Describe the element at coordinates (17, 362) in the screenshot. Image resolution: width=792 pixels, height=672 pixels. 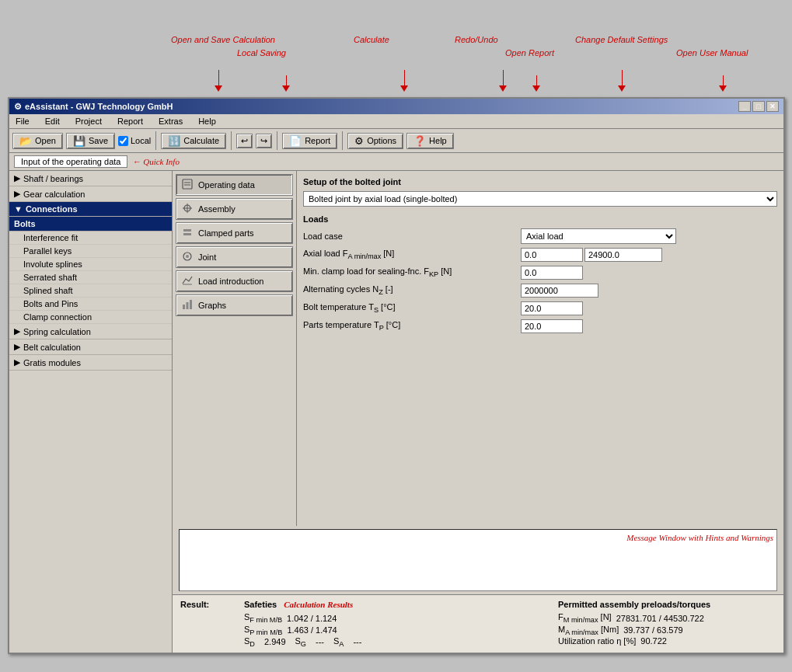
I see `triangle-icon-gratis: ▶` at that location.